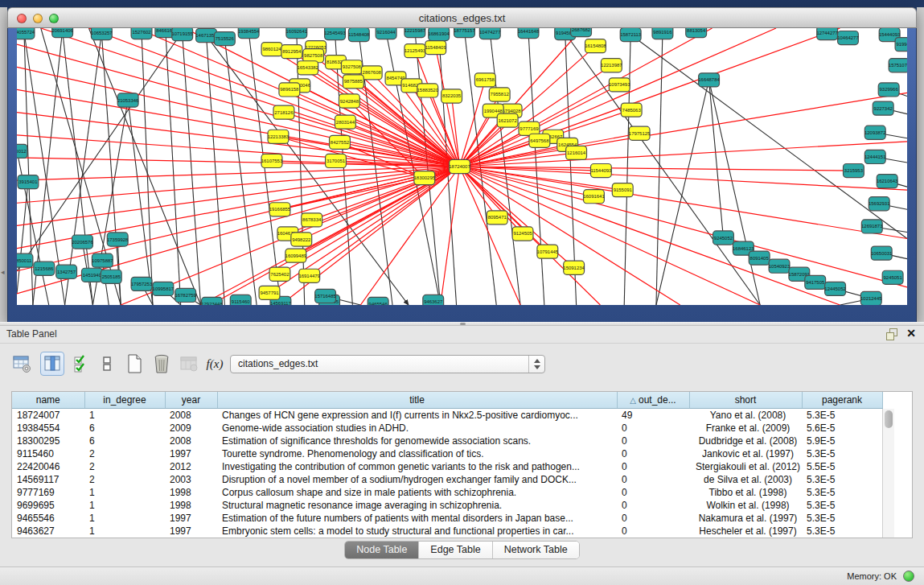 The image size is (924, 585). I want to click on column-header-pagerank: pagerank, so click(842, 400).